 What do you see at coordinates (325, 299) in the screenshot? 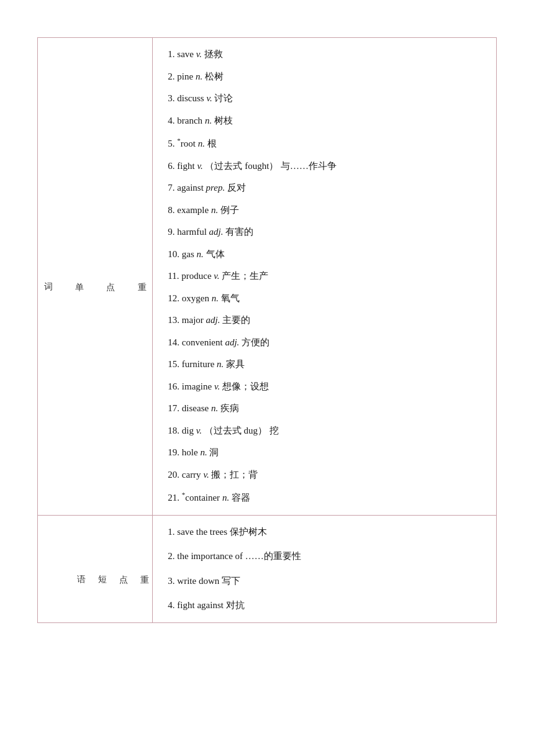
I see `vocab-item: 12. oxygen n. 氧气` at bounding box center [325, 299].